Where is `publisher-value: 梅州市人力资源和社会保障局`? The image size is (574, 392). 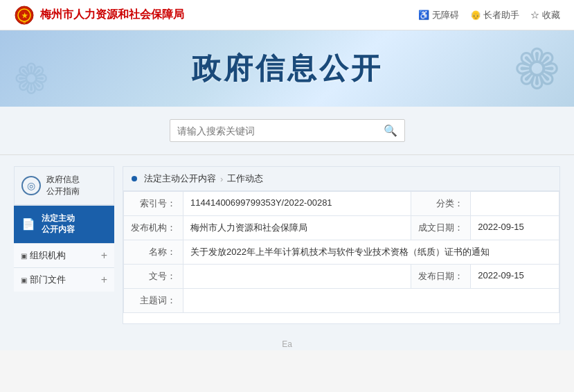 publisher-value: 梅州市人力资源和社会保障局 is located at coordinates (298, 229).